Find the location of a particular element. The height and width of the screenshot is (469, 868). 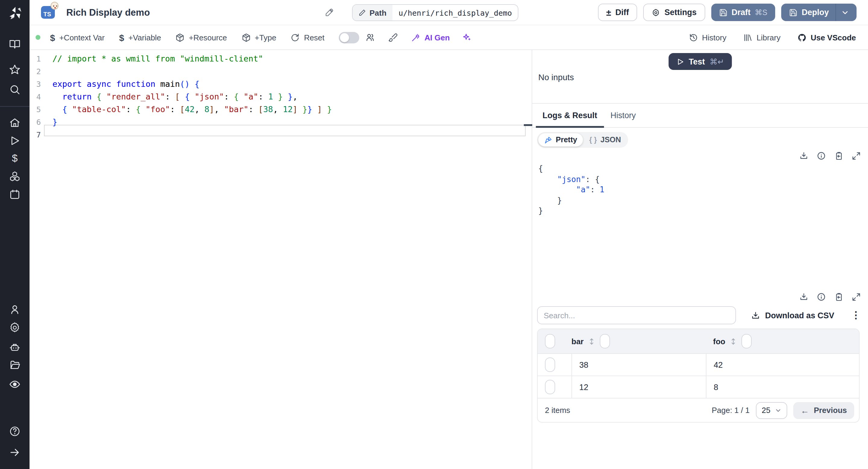

edit-summary-pencil-icon is located at coordinates (329, 13).